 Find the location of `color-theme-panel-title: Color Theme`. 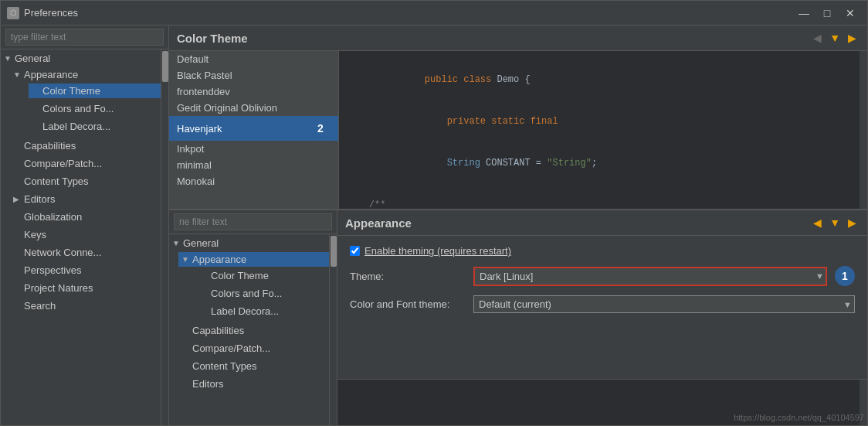

color-theme-panel-title: Color Theme is located at coordinates (212, 39).